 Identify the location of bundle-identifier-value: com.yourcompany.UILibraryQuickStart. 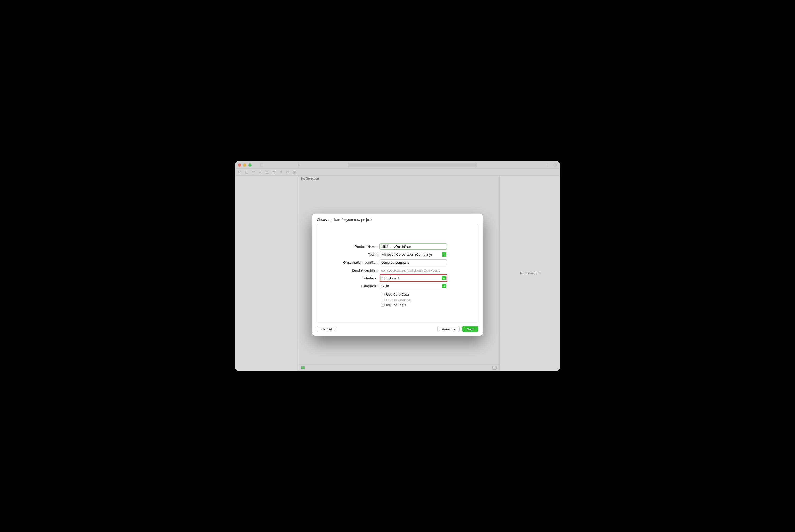
(413, 270).